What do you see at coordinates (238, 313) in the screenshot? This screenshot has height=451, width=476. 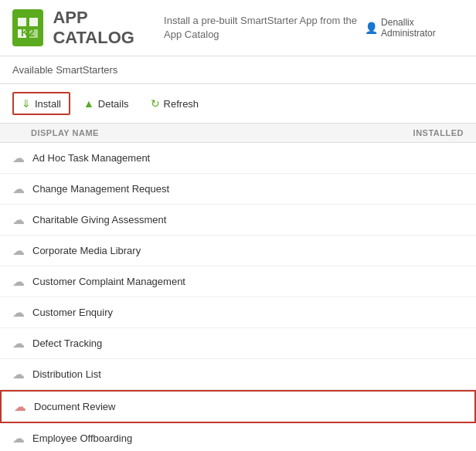 I see `list-item: ☁Customer Enquiry` at bounding box center [238, 313].